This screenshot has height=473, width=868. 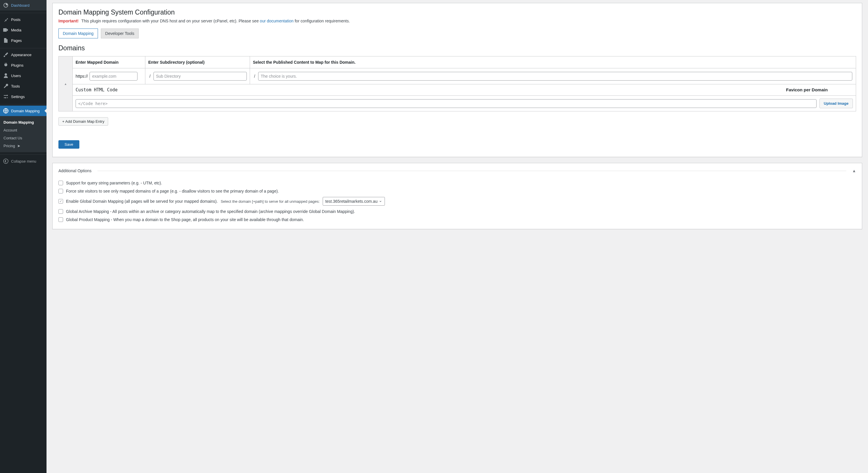 I want to click on sidebar-item-label: Posts, so click(x=16, y=20).